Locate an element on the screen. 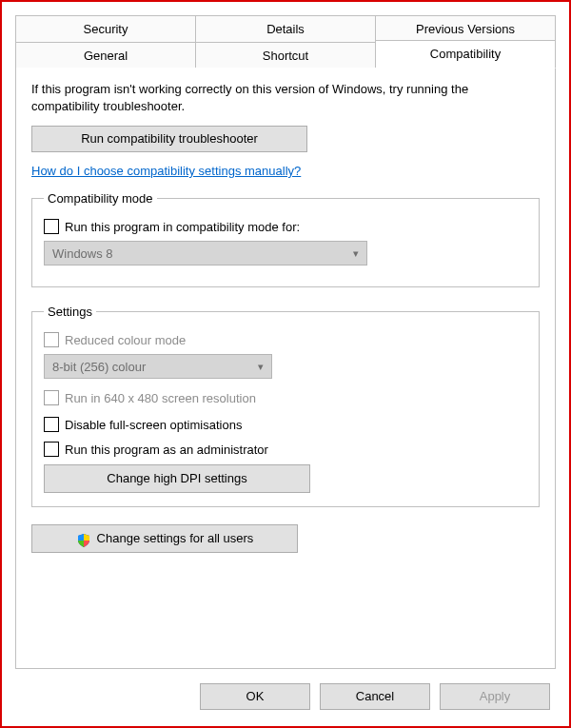  tab-details: Details is located at coordinates (286, 29).